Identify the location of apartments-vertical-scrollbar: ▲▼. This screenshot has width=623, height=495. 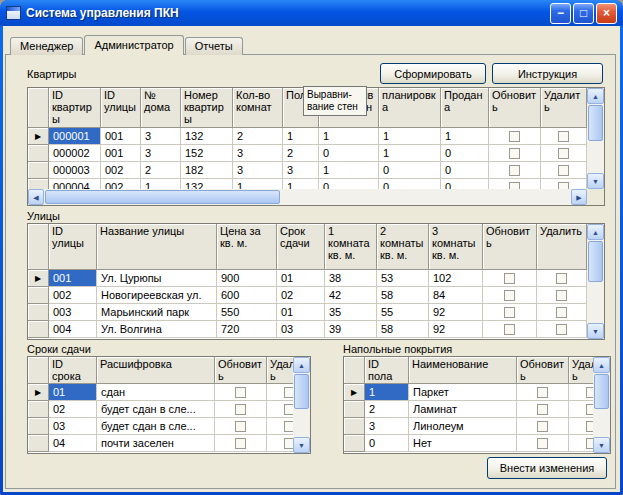
(596, 138).